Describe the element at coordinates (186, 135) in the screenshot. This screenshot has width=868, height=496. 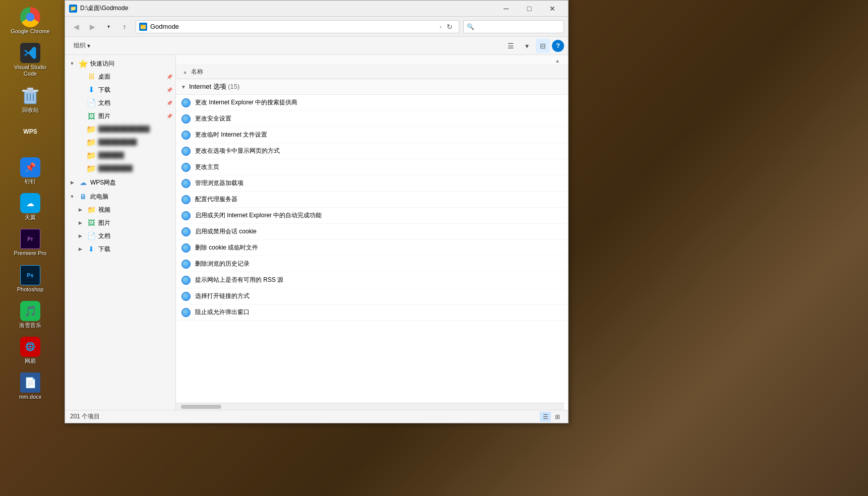
I see `file-item-3-icon` at that location.